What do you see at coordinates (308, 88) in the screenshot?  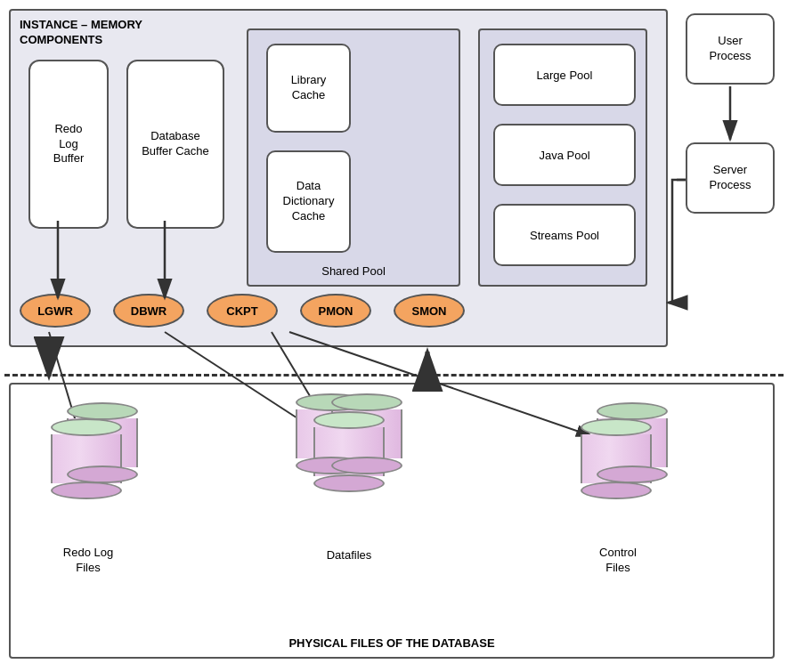 I see `library-cache-box: LibraryCache` at bounding box center [308, 88].